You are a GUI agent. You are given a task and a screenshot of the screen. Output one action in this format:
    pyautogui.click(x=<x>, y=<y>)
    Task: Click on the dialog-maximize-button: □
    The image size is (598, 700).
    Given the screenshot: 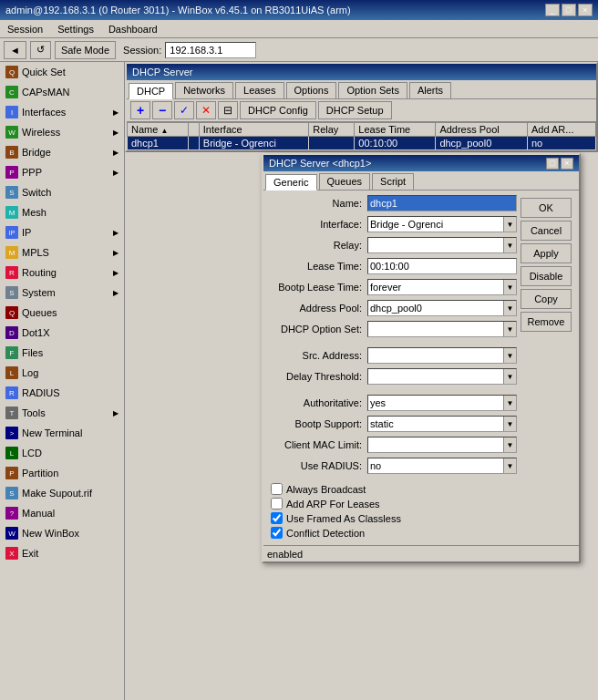 What is the action you would take?
    pyautogui.click(x=552, y=164)
    